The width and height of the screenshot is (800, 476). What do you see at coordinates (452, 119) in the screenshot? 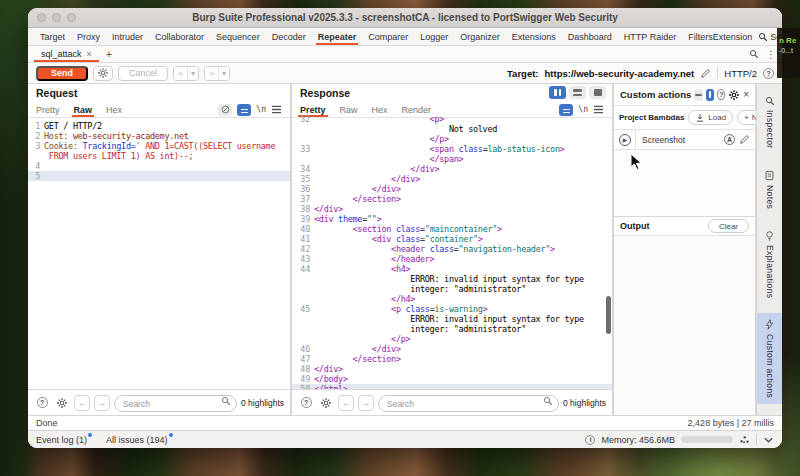
I see `code-line: 32 <p>` at bounding box center [452, 119].